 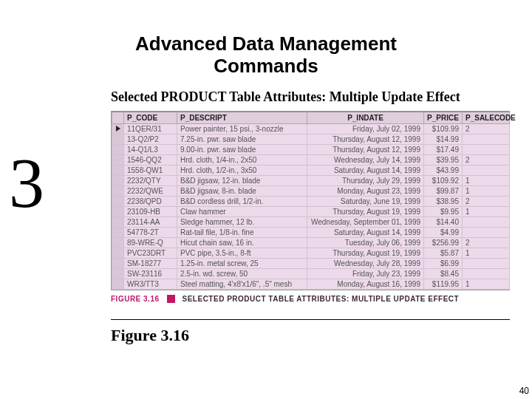 What do you see at coordinates (151, 180) in the screenshot?
I see `cell-code: 2232/QTY` at bounding box center [151, 180].